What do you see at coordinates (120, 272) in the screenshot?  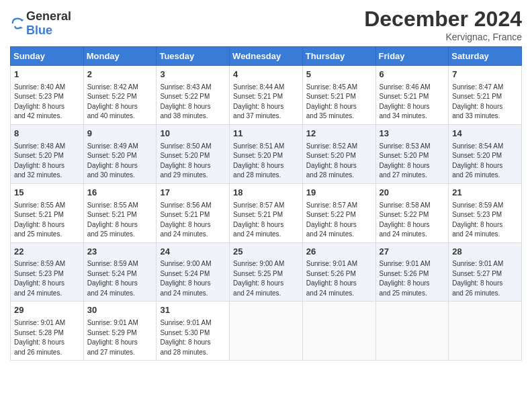 I see `calendar-cell: 23Sunrise: 8:59 AMSunset: 5:24 PMDayligh…` at bounding box center [120, 272].